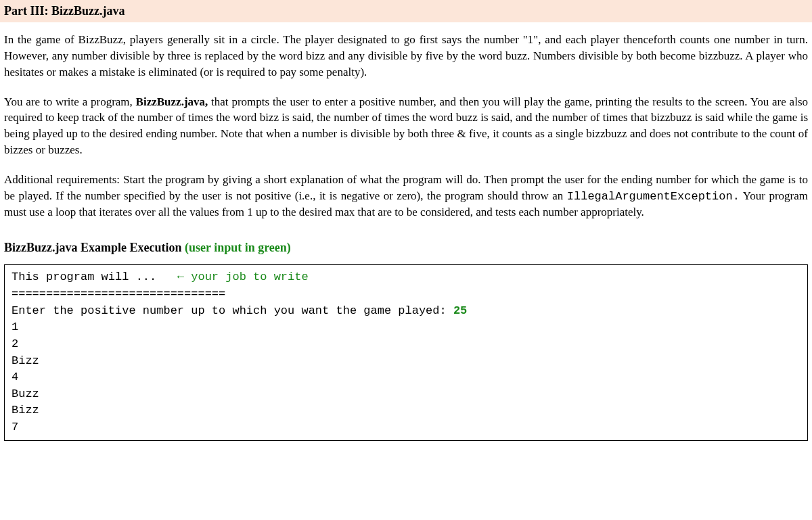 The width and height of the screenshot is (812, 520). What do you see at coordinates (406, 11) in the screenshot?
I see `section-header: Part III: BizzBuzz.java` at bounding box center [406, 11].